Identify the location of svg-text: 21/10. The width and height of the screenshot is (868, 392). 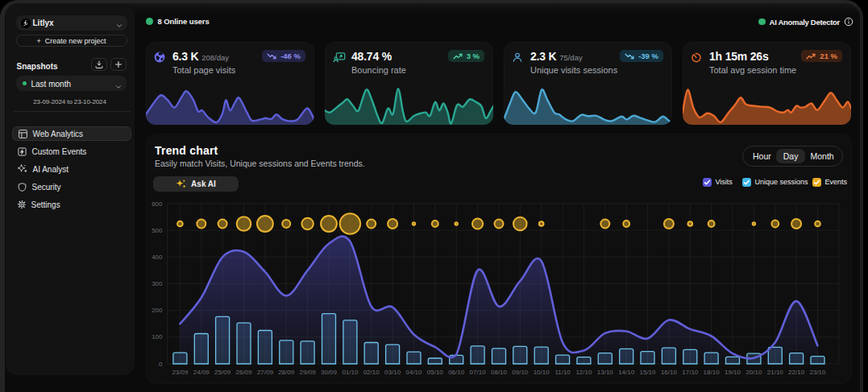
(775, 372).